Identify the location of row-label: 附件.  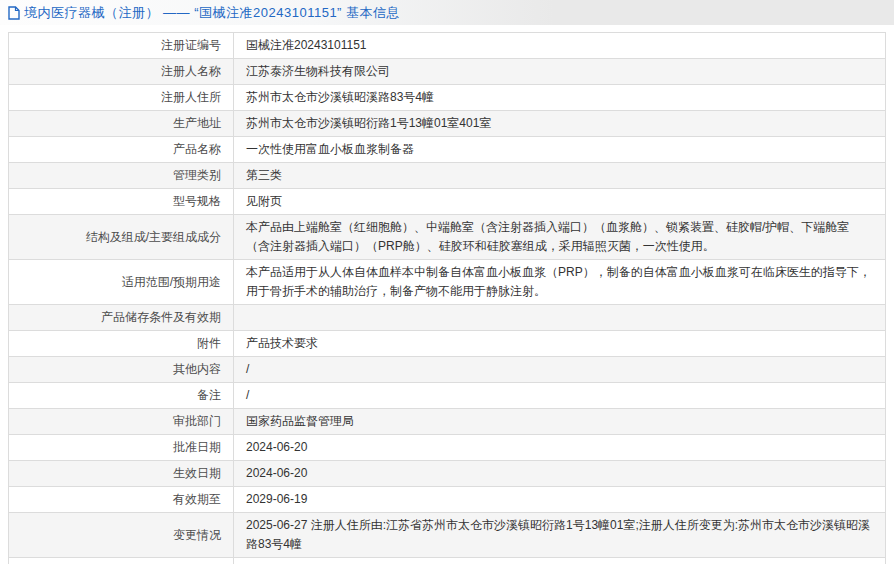
(122, 344).